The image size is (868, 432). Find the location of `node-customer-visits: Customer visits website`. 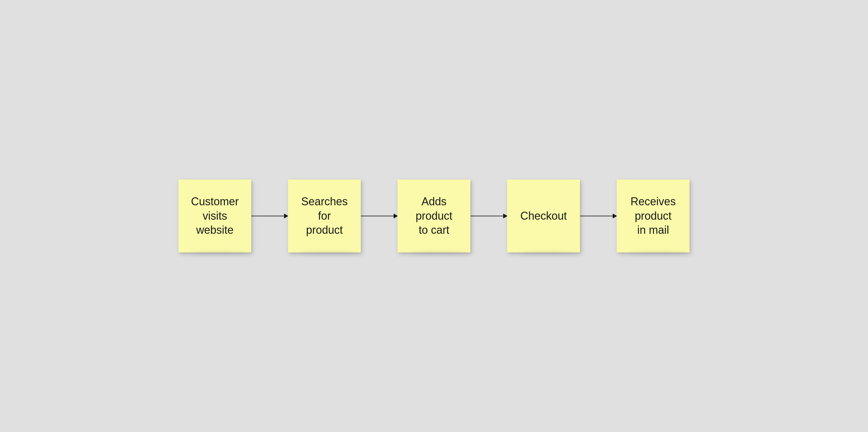

node-customer-visits: Customer visits website is located at coordinates (215, 216).